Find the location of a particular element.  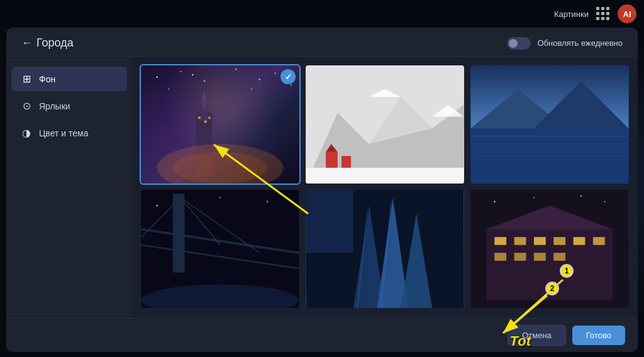

selected-check-badge: ✓ is located at coordinates (288, 77).